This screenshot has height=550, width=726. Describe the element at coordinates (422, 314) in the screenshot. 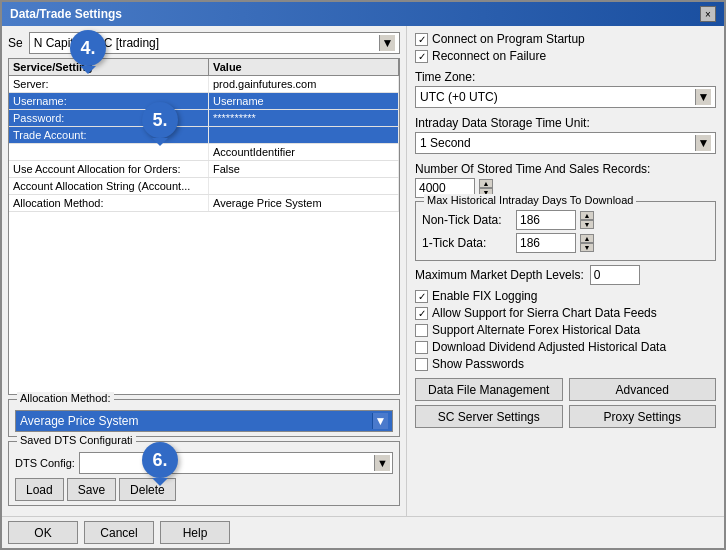

I see `sierra-support-checkbox` at that location.